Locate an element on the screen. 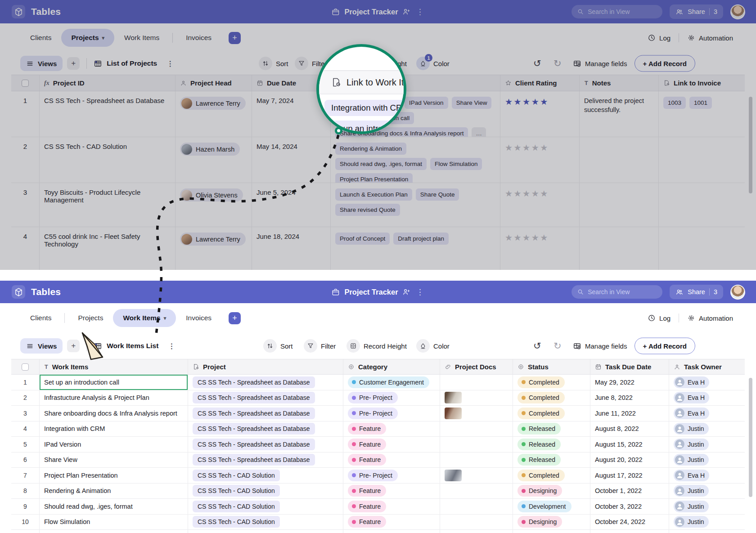  work-item-pill: Proof of Concept is located at coordinates (363, 238).